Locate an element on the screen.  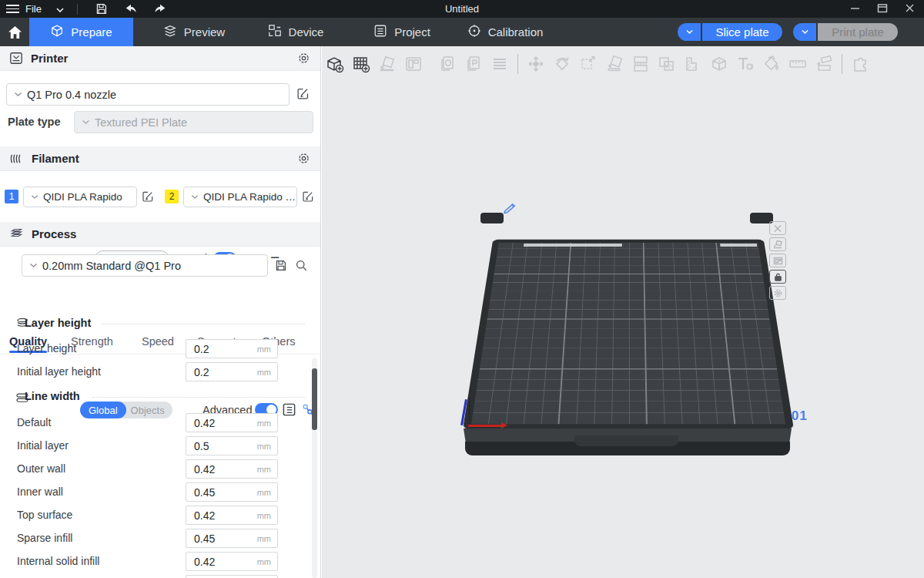
variable-layer-height-icon is located at coordinates (693, 64).